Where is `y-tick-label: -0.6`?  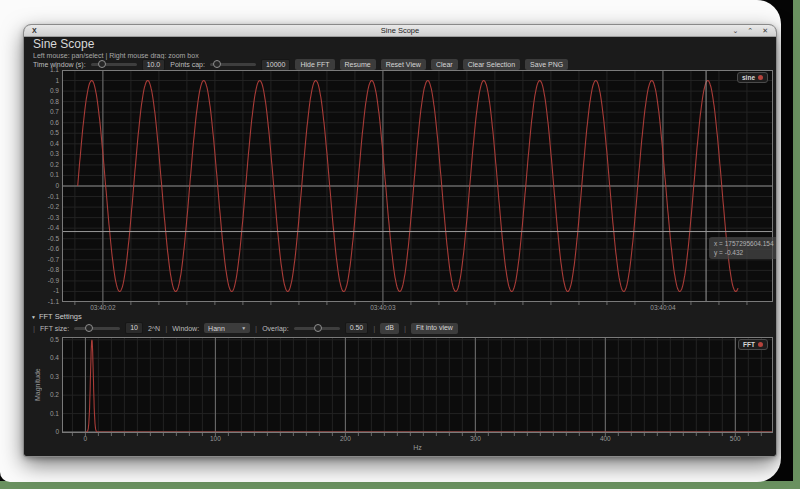 y-tick-label: -0.6 is located at coordinates (54, 250).